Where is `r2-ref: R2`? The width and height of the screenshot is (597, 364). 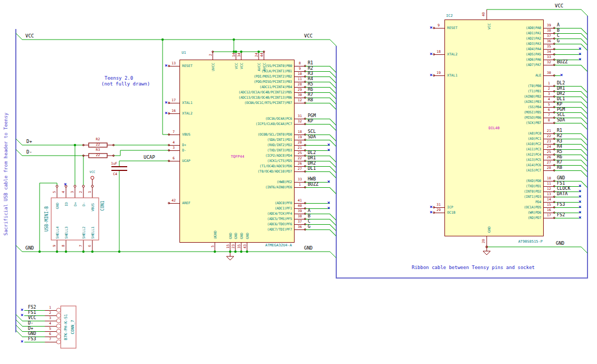 r2-ref: R2 is located at coordinates (98, 139).